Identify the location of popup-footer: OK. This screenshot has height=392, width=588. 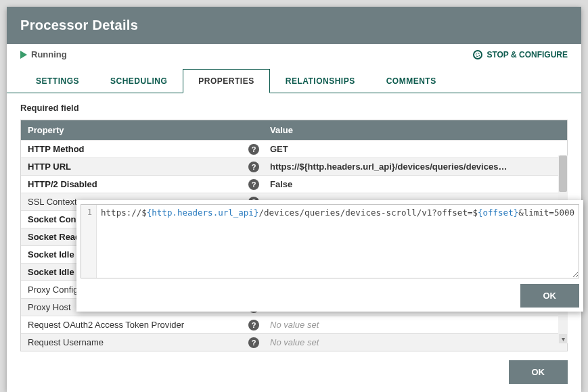
(330, 293).